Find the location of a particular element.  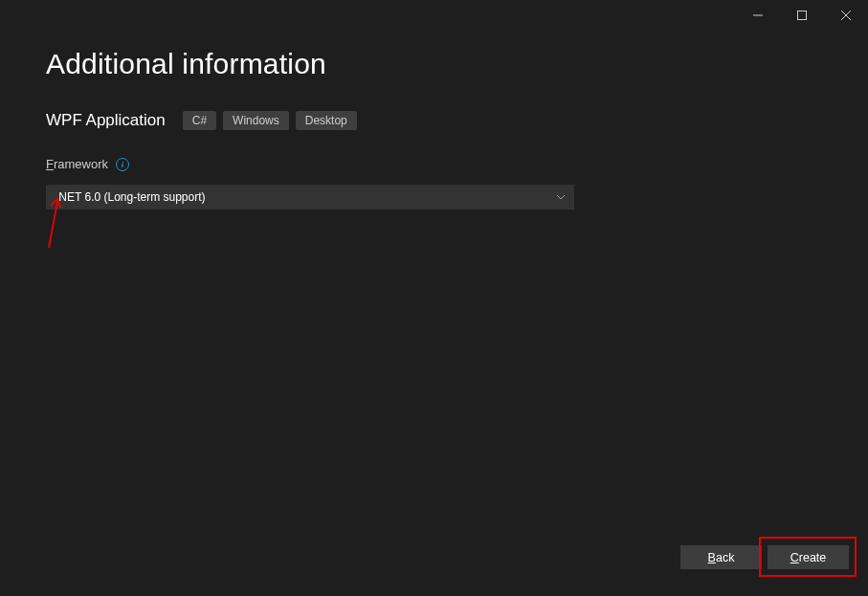

back-button: Back is located at coordinates (722, 557).